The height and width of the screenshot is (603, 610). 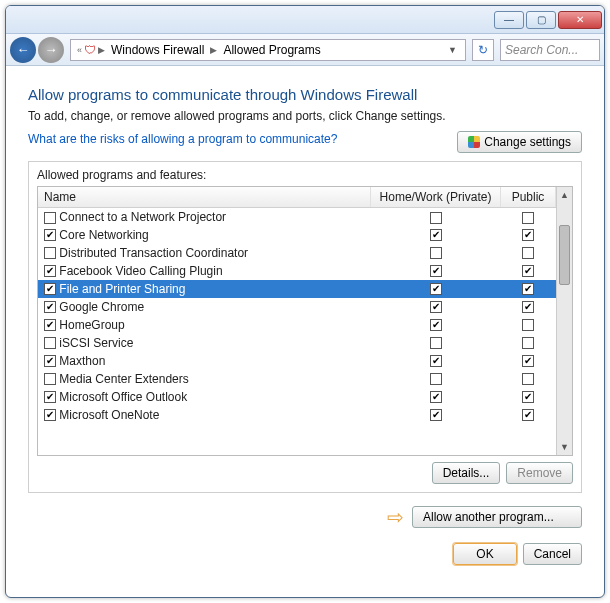 I want to click on scroll-up-icon: ▲, so click(x=564, y=195).